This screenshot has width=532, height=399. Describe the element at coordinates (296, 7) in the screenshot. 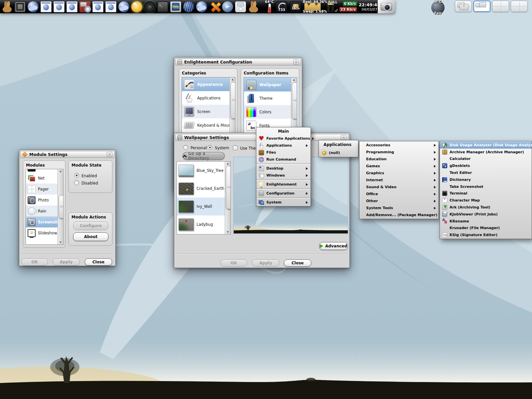

I see `cpu-gadget: 16%` at that location.